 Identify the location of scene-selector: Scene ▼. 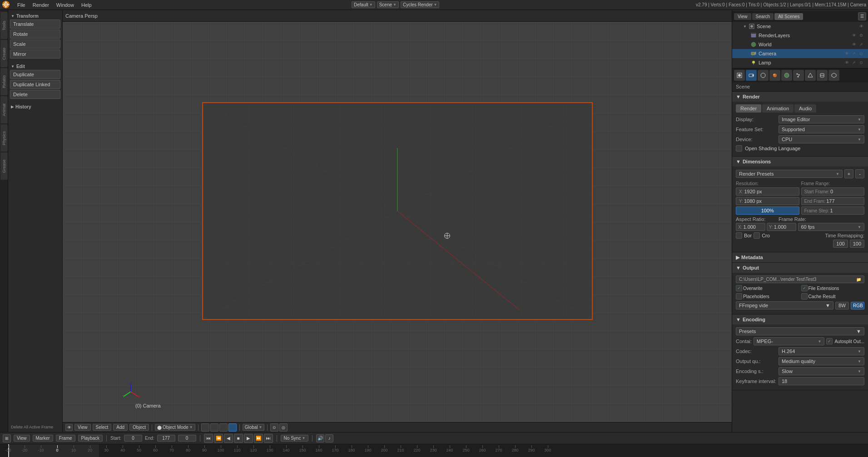
(388, 5).